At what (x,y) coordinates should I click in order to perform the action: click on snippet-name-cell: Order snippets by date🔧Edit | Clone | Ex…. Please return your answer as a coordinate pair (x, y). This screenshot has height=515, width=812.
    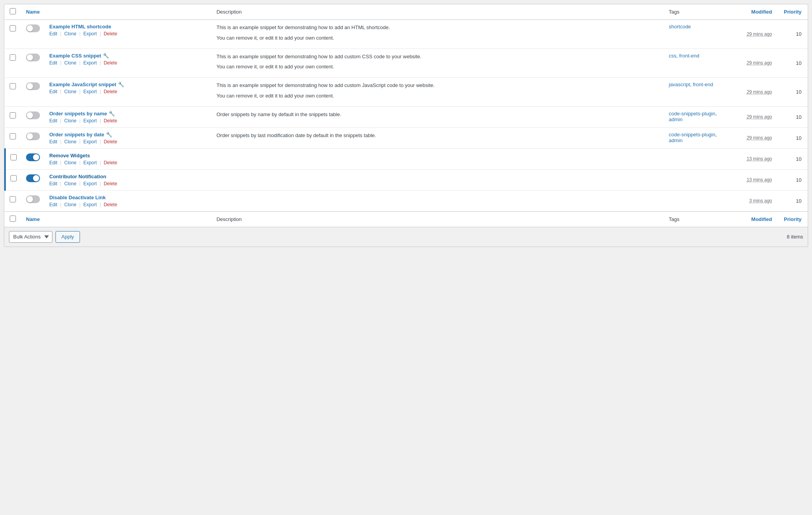
    Looking at the image, I should click on (128, 138).